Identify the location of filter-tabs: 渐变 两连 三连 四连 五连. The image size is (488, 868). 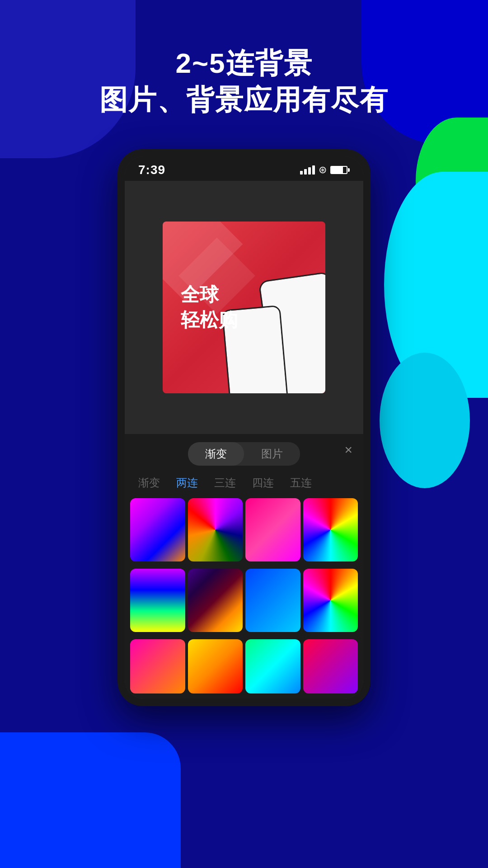
(244, 485).